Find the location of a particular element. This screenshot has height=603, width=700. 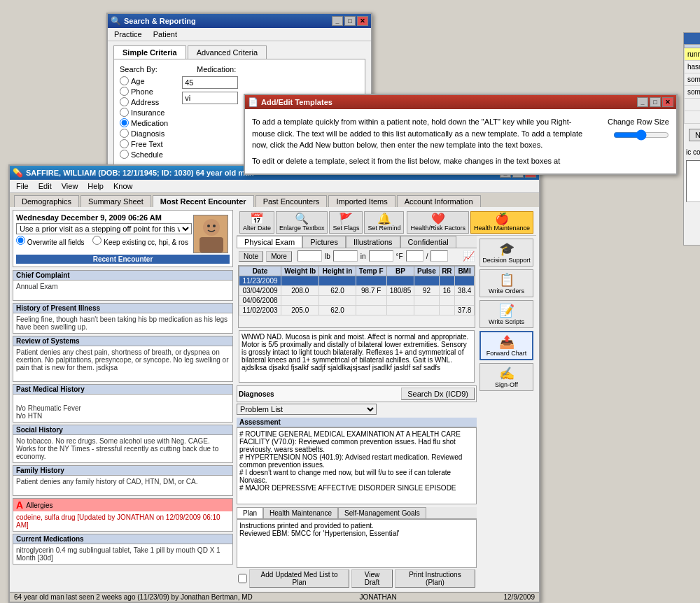

menu-edit: Edit is located at coordinates (45, 186).